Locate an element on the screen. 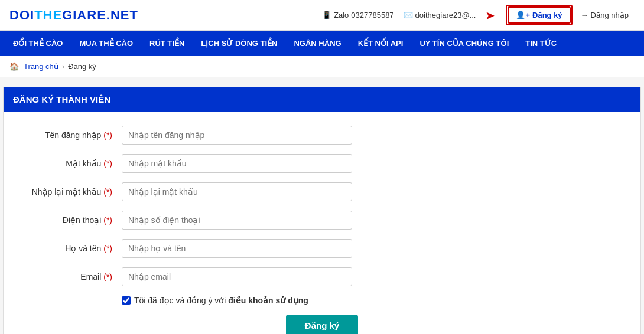 This screenshot has height=334, width=644. username-input is located at coordinates (237, 135).